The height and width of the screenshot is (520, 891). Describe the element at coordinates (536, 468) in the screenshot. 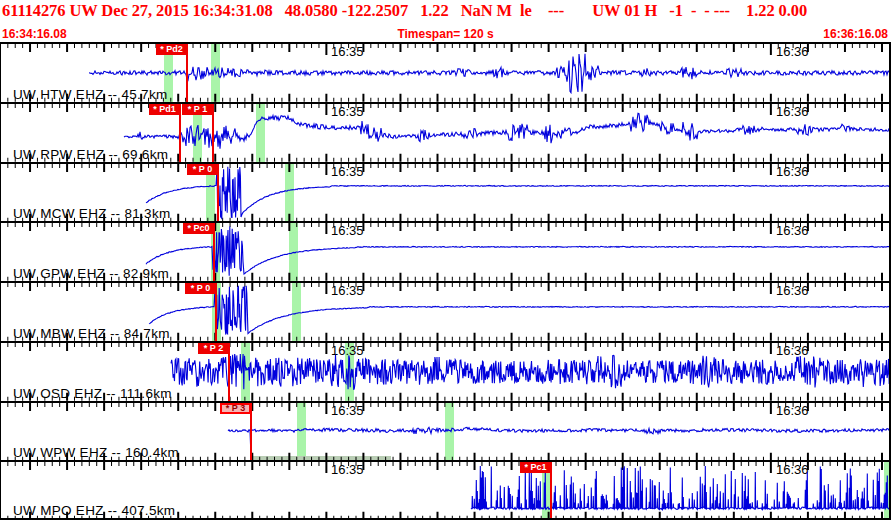

I see `phase-pick-flag: * Pc1` at that location.